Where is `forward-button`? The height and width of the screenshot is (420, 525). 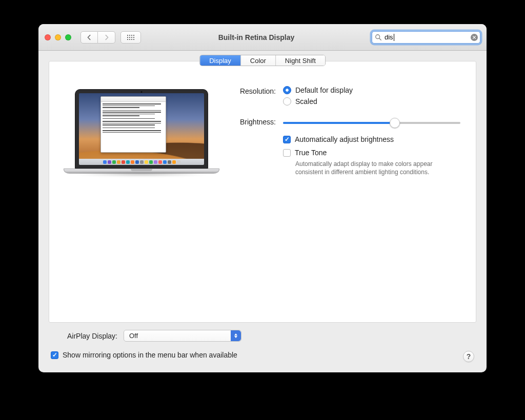
forward-button is located at coordinates (107, 37).